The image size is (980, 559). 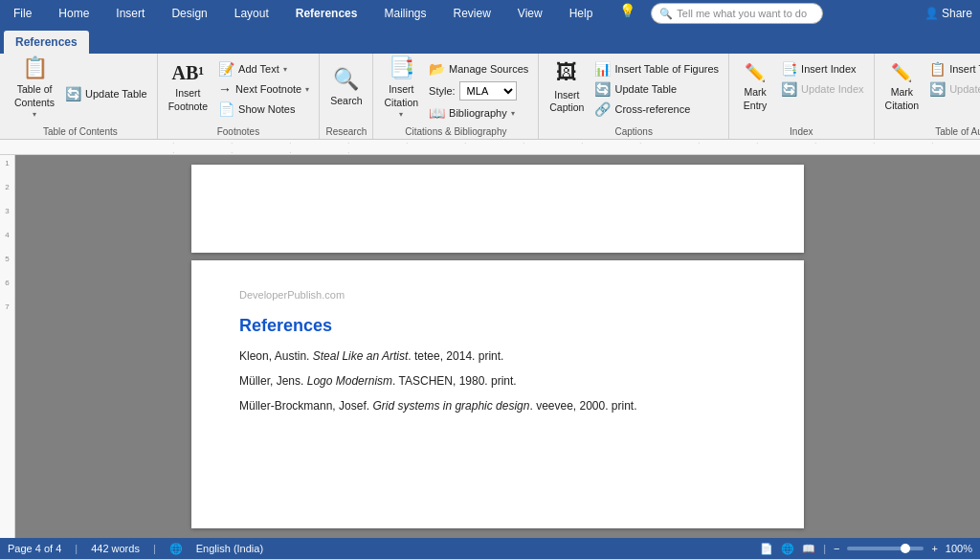 What do you see at coordinates (115, 548) in the screenshot?
I see `word-count: 442 words` at bounding box center [115, 548].